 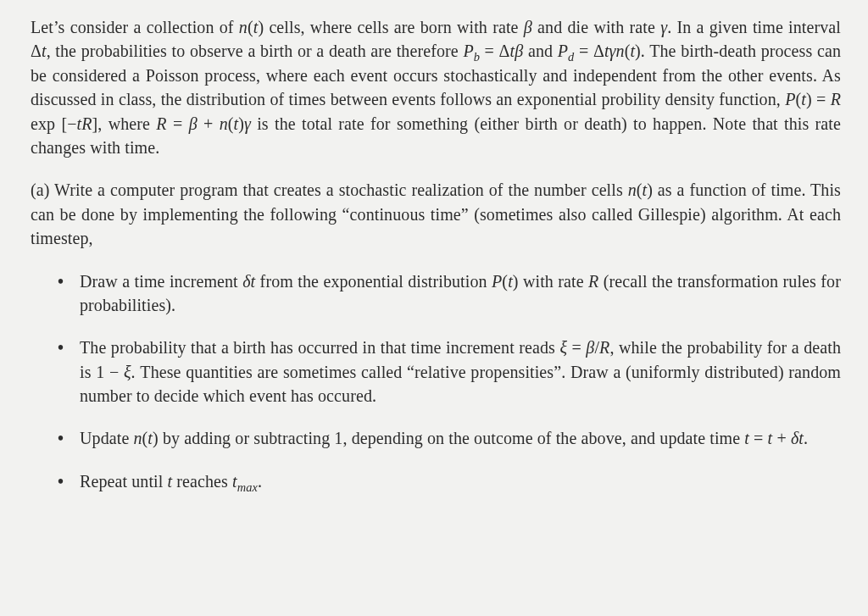 I want to click on text: by adding or subtracting 1, depending on…, so click(x=452, y=438).